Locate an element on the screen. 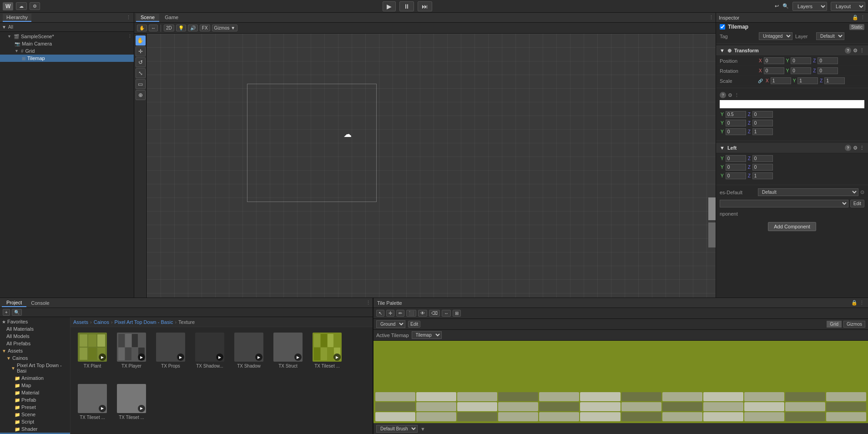 Image resolution: width=868 pixels, height=434 pixels. tx-player-play: ▶ is located at coordinates (141, 357).